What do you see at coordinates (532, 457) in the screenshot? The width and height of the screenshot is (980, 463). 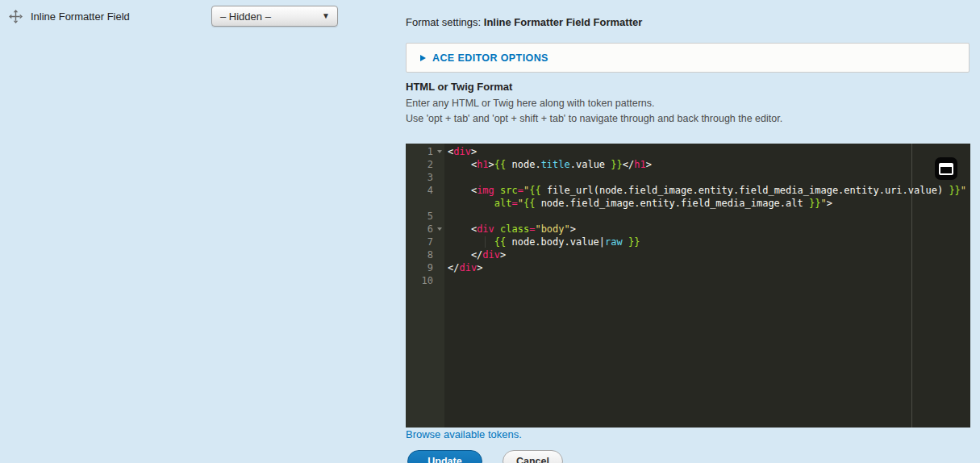 I see `cancel-button: Cancel` at bounding box center [532, 457].